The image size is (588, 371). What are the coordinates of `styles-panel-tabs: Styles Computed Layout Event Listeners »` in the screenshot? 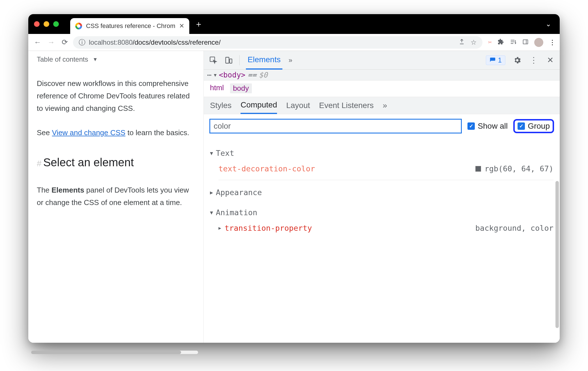 It's located at (382, 105).